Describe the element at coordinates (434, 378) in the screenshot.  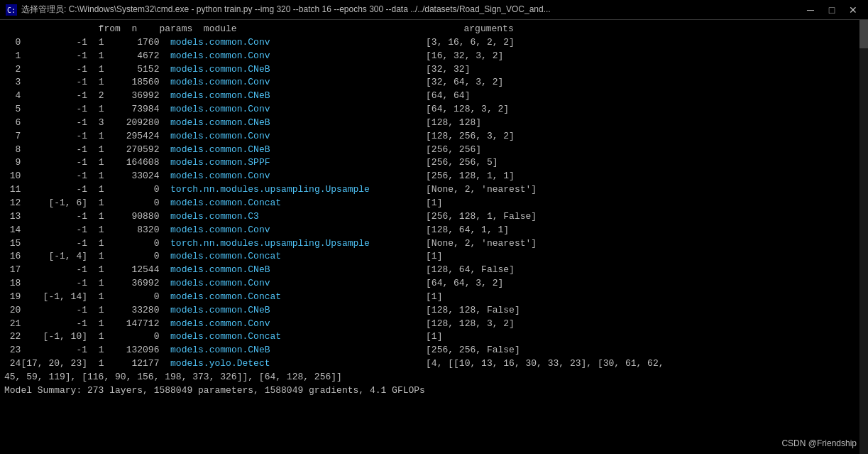
I see `last-line: 45, 59, 119], [116, 90, 156, 198, 373, 3…` at that location.